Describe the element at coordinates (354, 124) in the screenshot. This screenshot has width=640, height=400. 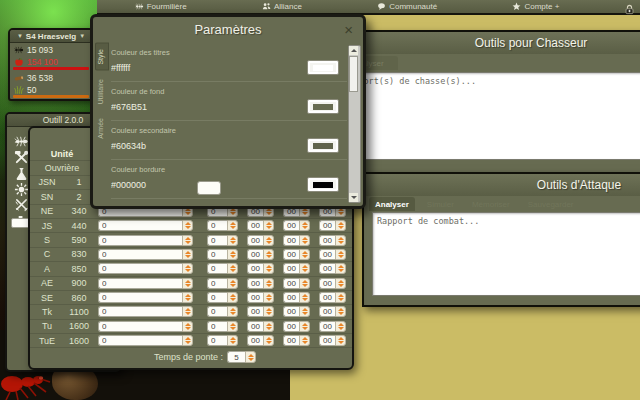
I see `scrollbar` at that location.